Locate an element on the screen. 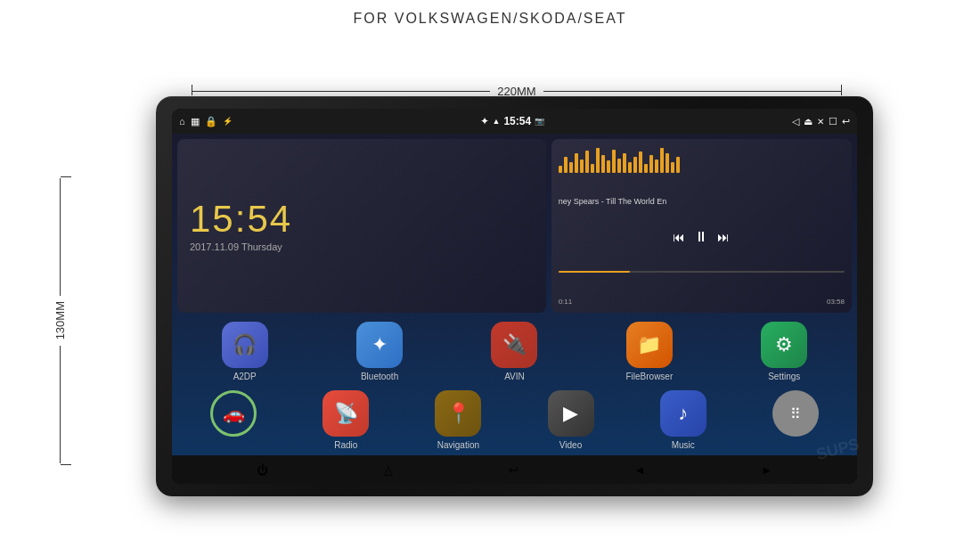 The width and height of the screenshot is (980, 548). height-dimension: 130MM is located at coordinates (61, 321).